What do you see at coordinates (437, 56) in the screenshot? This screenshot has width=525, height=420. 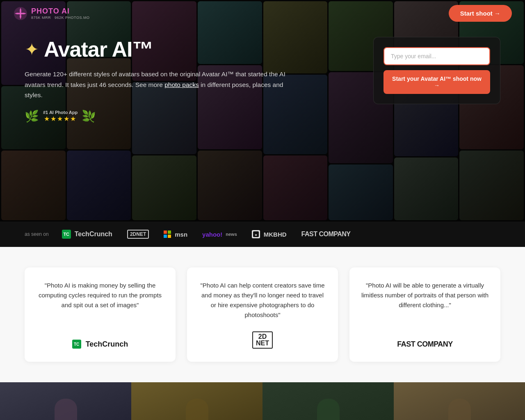 I see `email-input` at bounding box center [437, 56].